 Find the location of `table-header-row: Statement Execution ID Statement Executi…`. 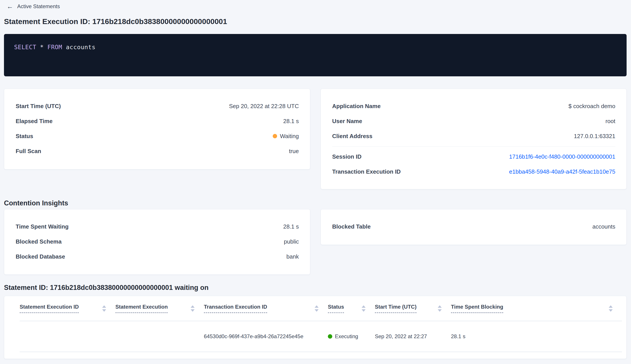

table-header-row: Statement Execution ID Statement Executi… is located at coordinates (321, 308).